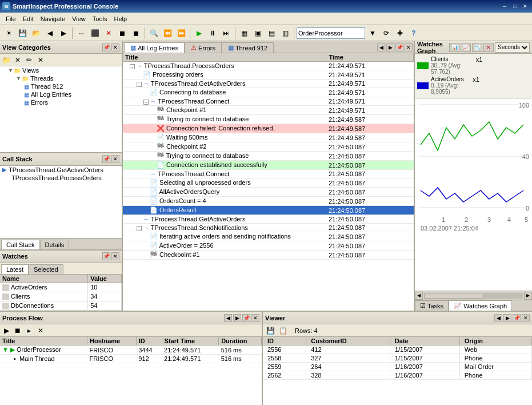 Image resolution: width=532 pixels, height=405 pixels. I want to click on viewer-row: 2558 327 1/15/2007 Phone, so click(398, 358).